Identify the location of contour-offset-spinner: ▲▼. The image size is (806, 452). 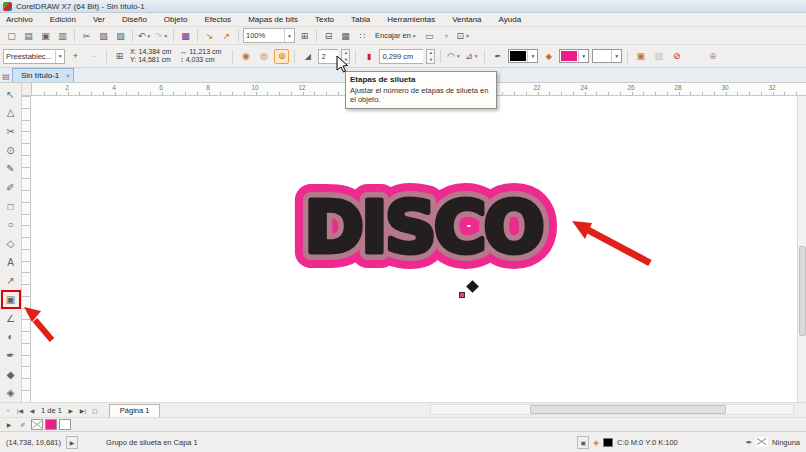
(430, 56).